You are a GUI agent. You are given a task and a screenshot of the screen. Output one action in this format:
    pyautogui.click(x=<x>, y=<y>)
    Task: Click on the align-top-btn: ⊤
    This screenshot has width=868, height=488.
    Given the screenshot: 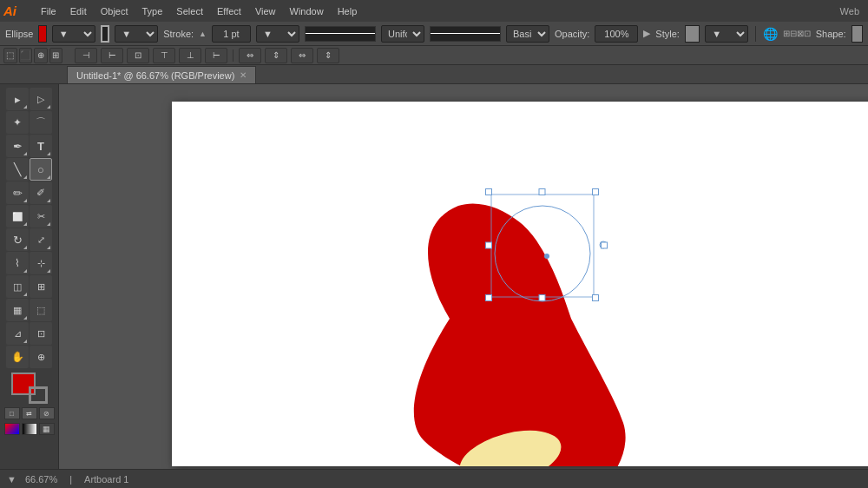 What is the action you would take?
    pyautogui.click(x=164, y=56)
    